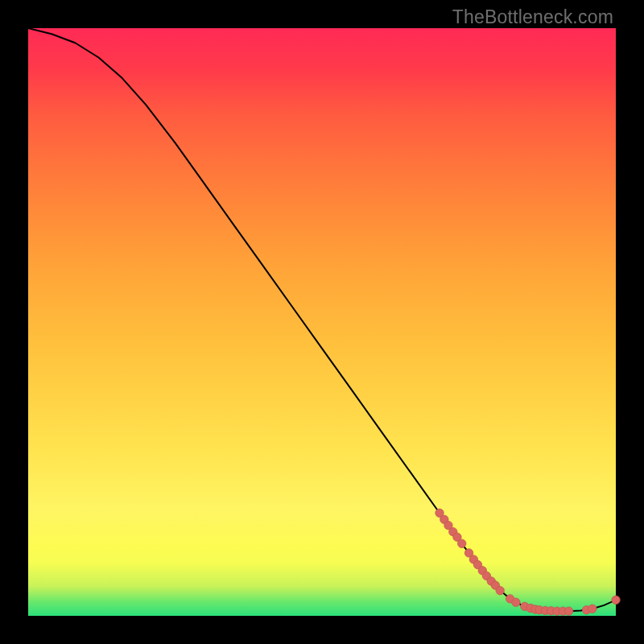 Image resolution: width=644 pixels, height=644 pixels. What do you see at coordinates (533, 18) in the screenshot?
I see `watermark-text: TheBottleneck.com` at bounding box center [533, 18].